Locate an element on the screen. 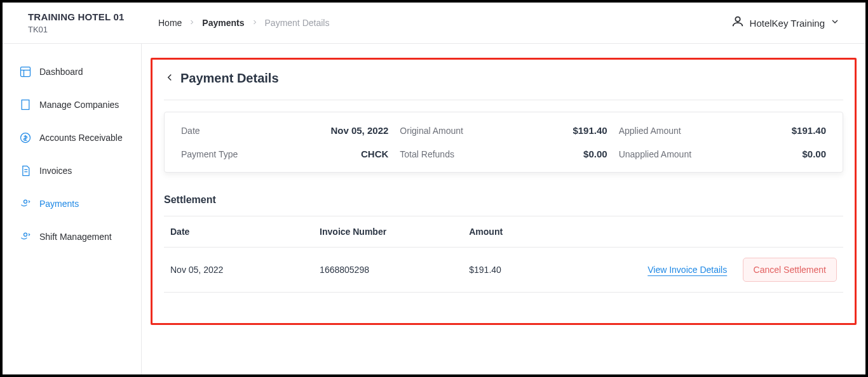 The image size is (868, 377). page-title: Payment Details is located at coordinates (230, 79).